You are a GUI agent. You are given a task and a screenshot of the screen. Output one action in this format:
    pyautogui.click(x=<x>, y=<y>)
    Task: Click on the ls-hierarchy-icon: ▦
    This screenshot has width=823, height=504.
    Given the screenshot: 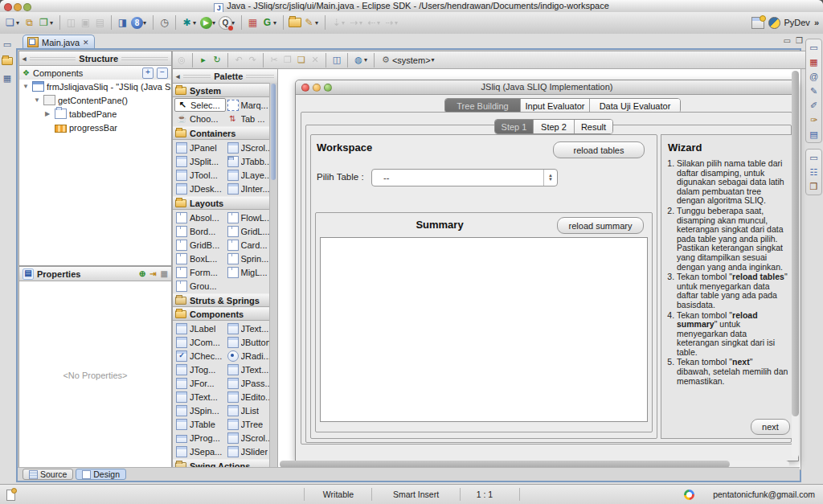 What is the action you would take?
    pyautogui.click(x=8, y=78)
    